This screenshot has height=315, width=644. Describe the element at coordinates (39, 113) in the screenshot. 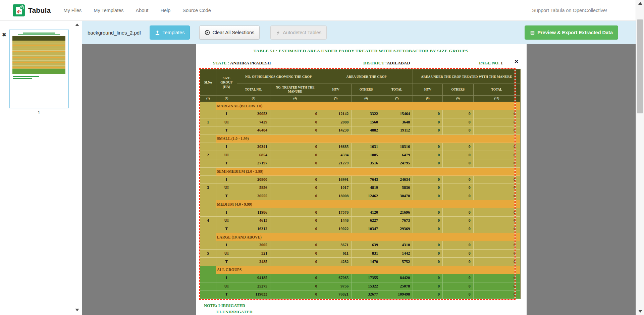

I see `page-number-label: 1` at that location.